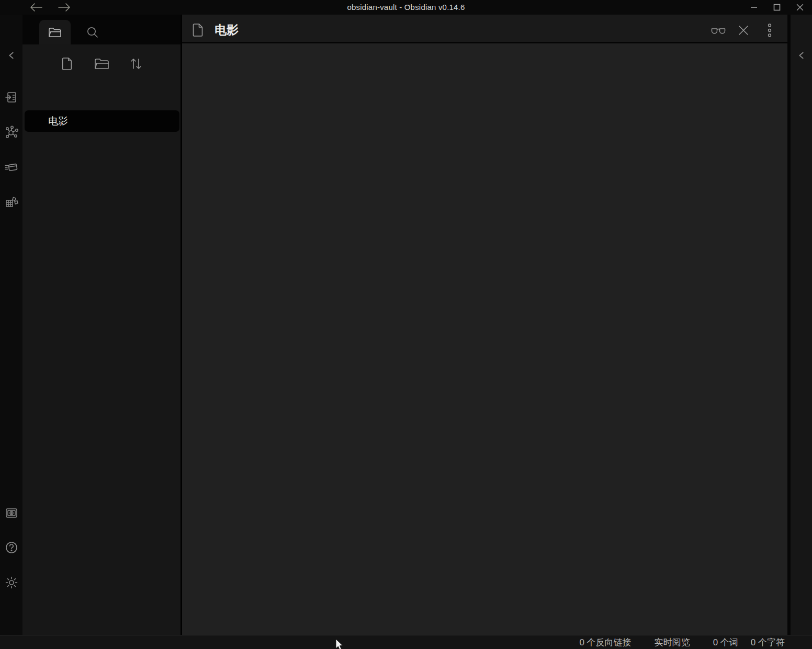 This screenshot has width=812, height=649. Describe the element at coordinates (770, 30) in the screenshot. I see `kebab-menu-icon` at that location.